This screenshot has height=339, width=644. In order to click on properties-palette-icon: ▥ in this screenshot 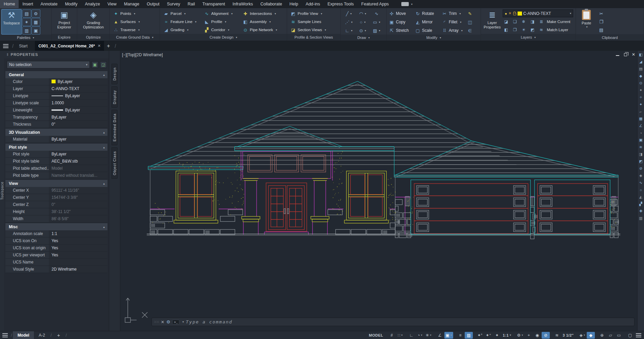, I will do `click(27, 30)`.